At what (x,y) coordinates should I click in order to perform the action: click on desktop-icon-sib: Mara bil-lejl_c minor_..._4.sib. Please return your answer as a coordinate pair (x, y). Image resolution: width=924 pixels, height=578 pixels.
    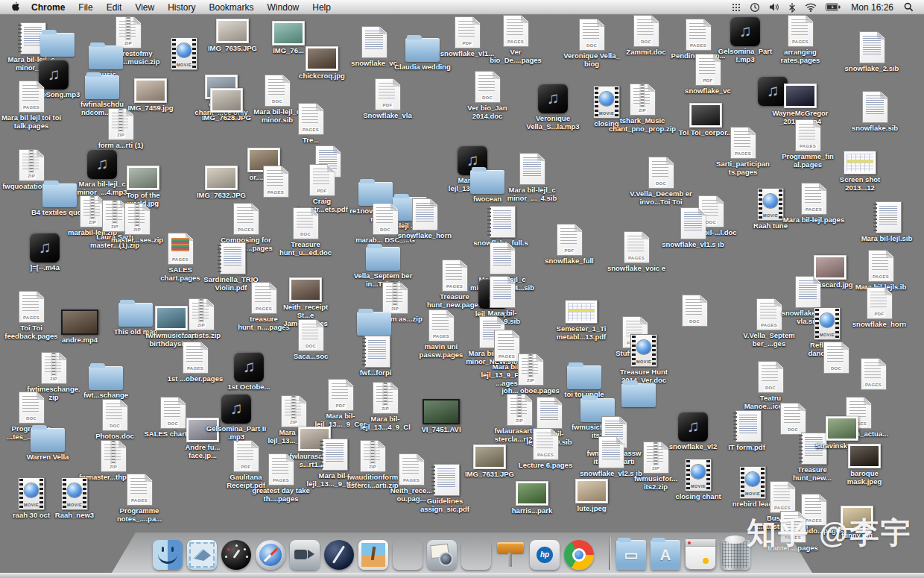
    Looking at the image, I should click on (532, 178).